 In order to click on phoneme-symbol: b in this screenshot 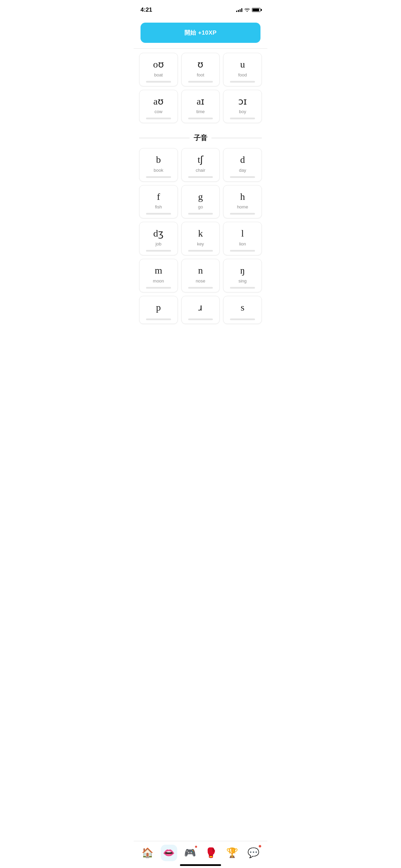, I will do `click(158, 160)`.